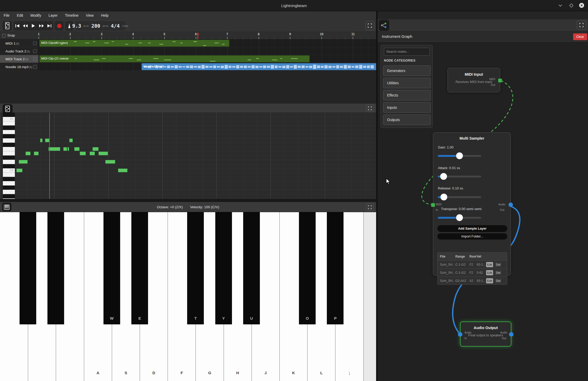  I want to click on timeline-mode-button, so click(7, 26).